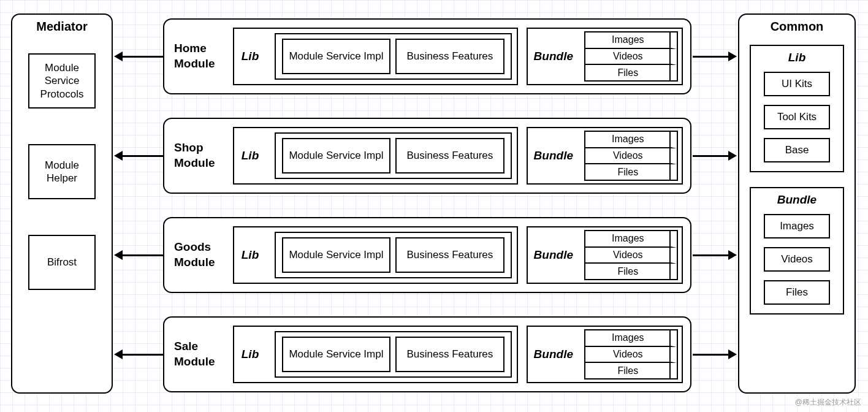 The image size is (868, 412). Describe the element at coordinates (62, 172) in the screenshot. I see `mediator-item: Module Helper` at that location.